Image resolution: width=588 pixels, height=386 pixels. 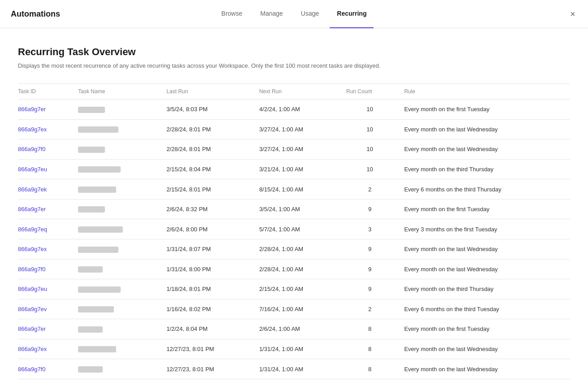 I want to click on col-header-next-run: Next Run, so click(x=297, y=91).